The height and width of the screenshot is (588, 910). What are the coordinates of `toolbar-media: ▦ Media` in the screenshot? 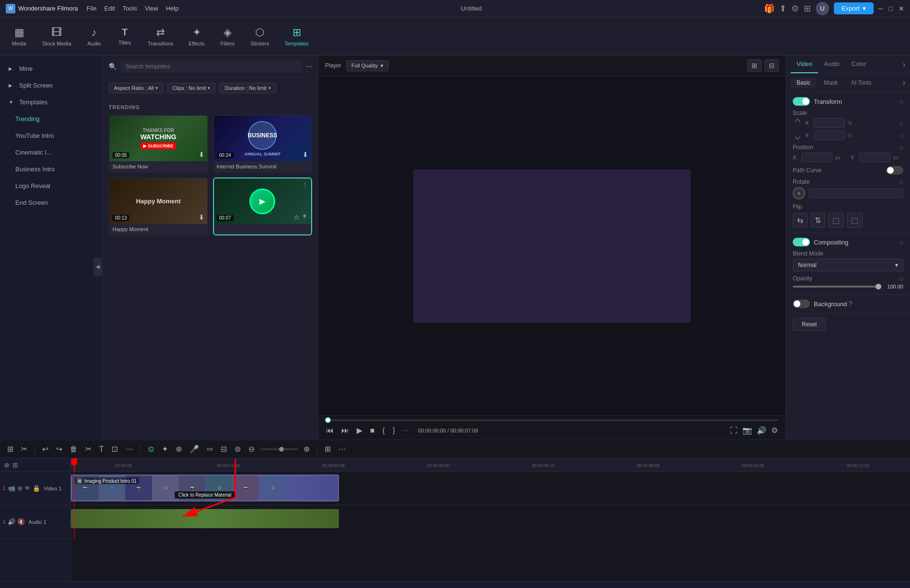 It's located at (19, 36).